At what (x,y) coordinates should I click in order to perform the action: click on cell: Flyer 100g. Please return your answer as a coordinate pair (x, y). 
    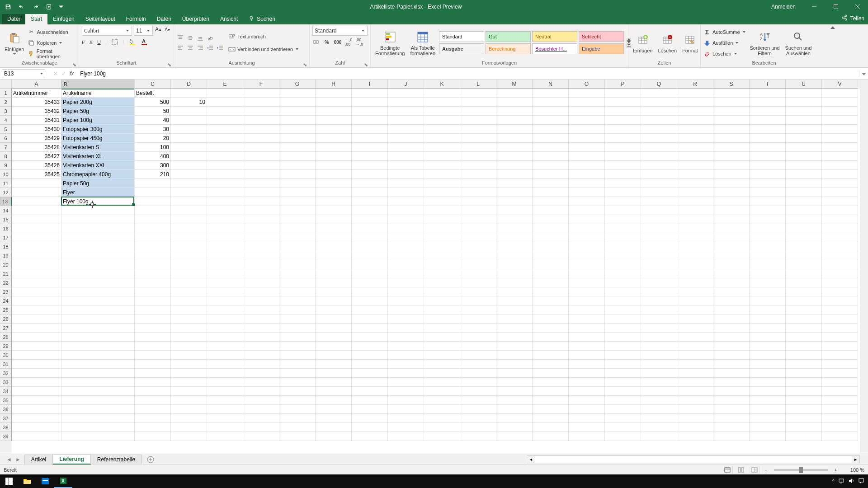
    Looking at the image, I should click on (98, 202).